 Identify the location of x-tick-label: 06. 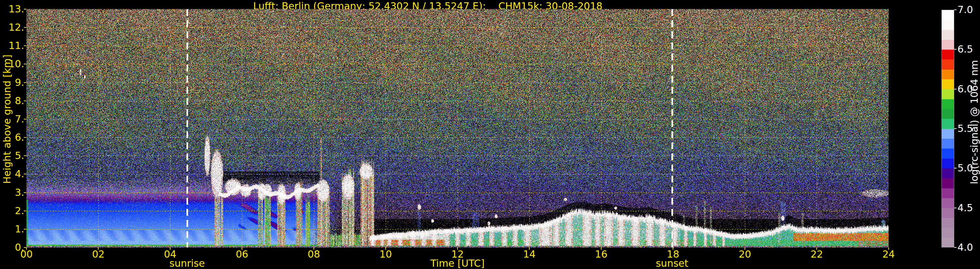
(242, 254).